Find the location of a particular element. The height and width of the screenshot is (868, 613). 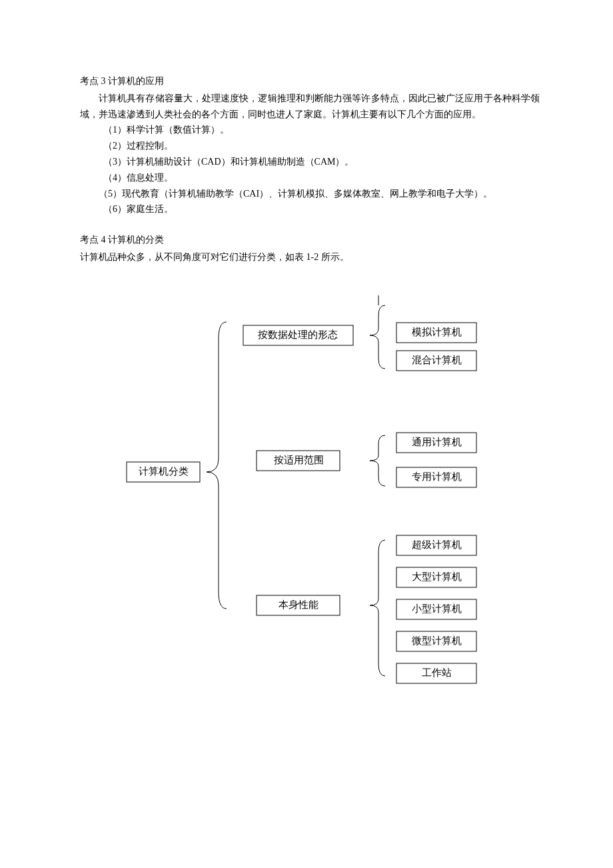

diagram-branch-2: 按适用范围 is located at coordinates (299, 460).